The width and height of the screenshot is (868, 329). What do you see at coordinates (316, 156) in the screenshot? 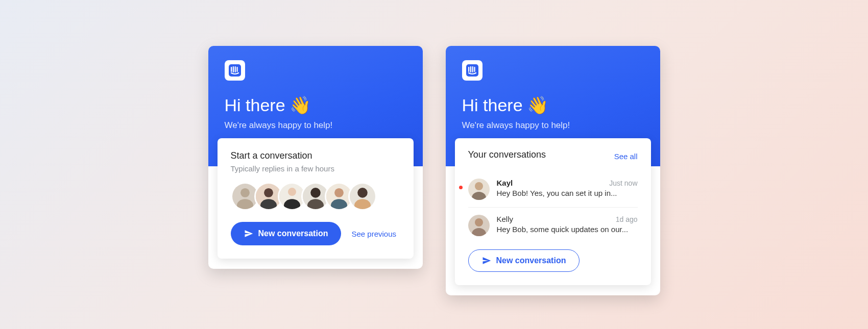
I see `card-title: Start a conversation` at bounding box center [316, 156].